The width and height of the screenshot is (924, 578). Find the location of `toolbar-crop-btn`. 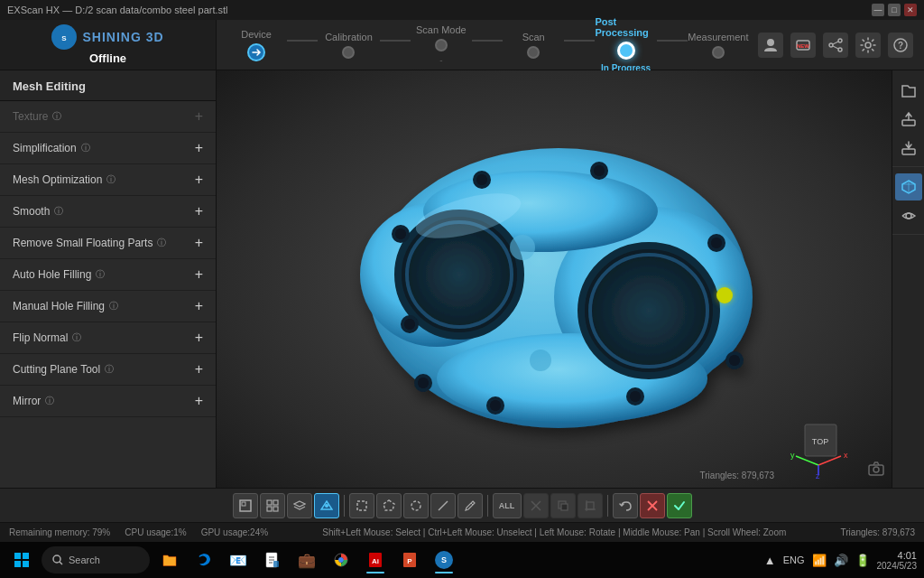

toolbar-crop-btn is located at coordinates (590, 506).